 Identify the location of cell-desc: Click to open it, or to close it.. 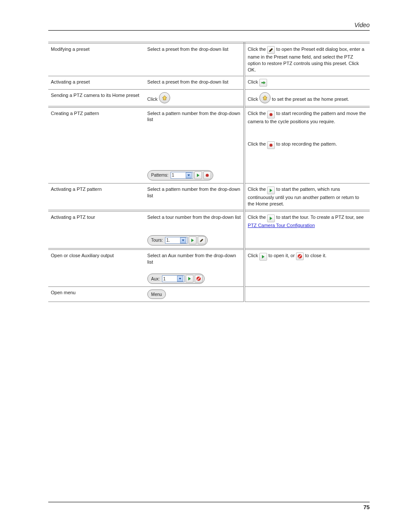
(307, 268).